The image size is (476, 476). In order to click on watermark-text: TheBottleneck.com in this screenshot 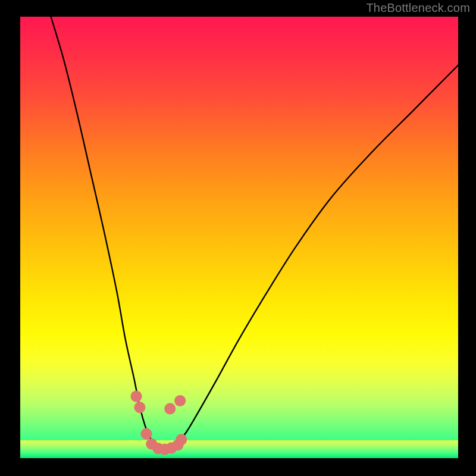, I will do `click(418, 8)`.